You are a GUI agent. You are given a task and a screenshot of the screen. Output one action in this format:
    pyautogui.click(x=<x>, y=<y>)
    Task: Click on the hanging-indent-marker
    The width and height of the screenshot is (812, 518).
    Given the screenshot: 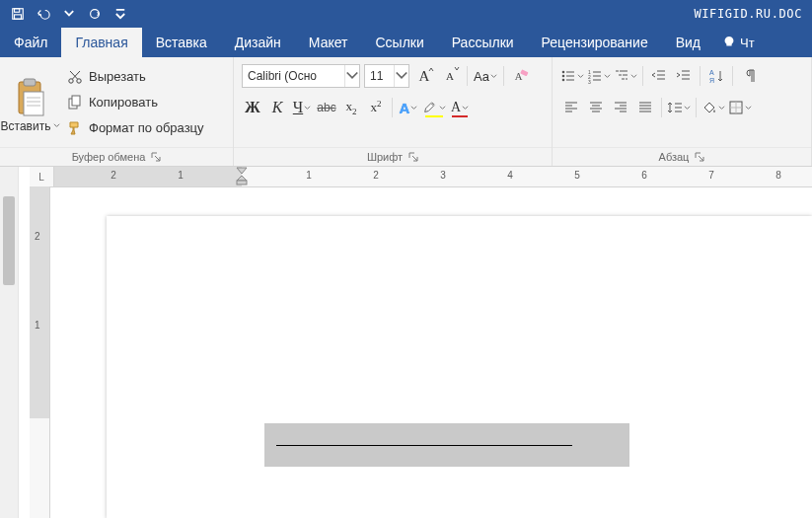 What is the action you would take?
    pyautogui.click(x=242, y=181)
    